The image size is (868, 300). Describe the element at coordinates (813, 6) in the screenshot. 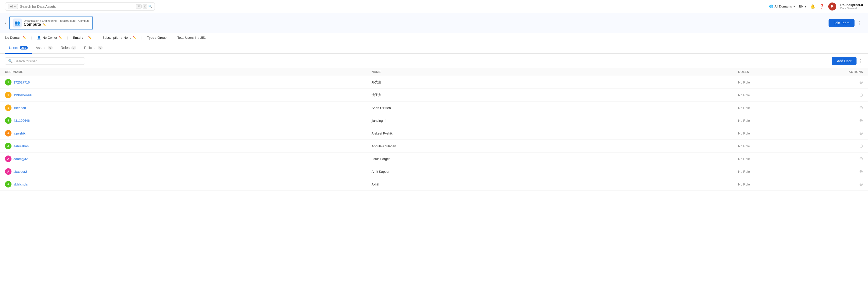

I see `bell-icon: 🔔` at that location.